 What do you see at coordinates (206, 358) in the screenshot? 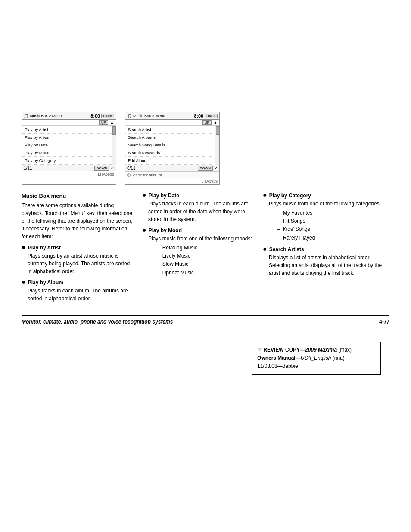
I see `review-copy-container: ☞ REVIEW COPY—2009 Maxima (max) Owners M…` at bounding box center [206, 358].